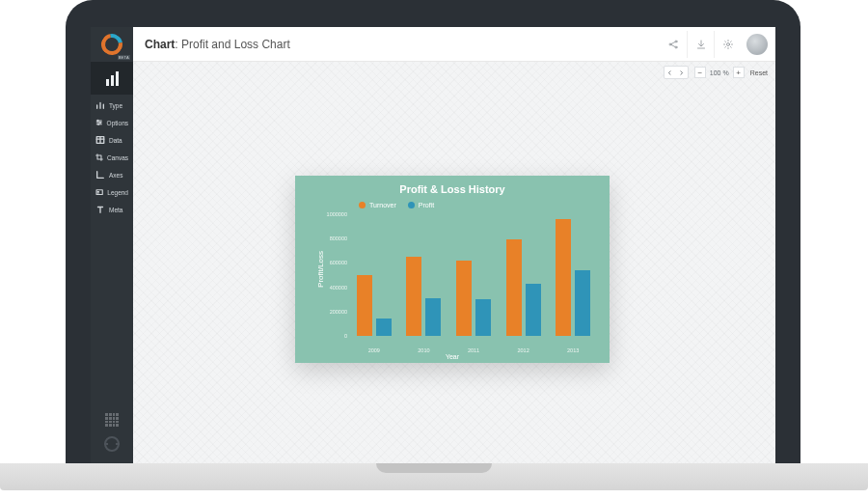 The height and width of the screenshot is (499, 868). What do you see at coordinates (112, 175) in the screenshot?
I see `sidebar-item-axes: Axes` at bounding box center [112, 175].